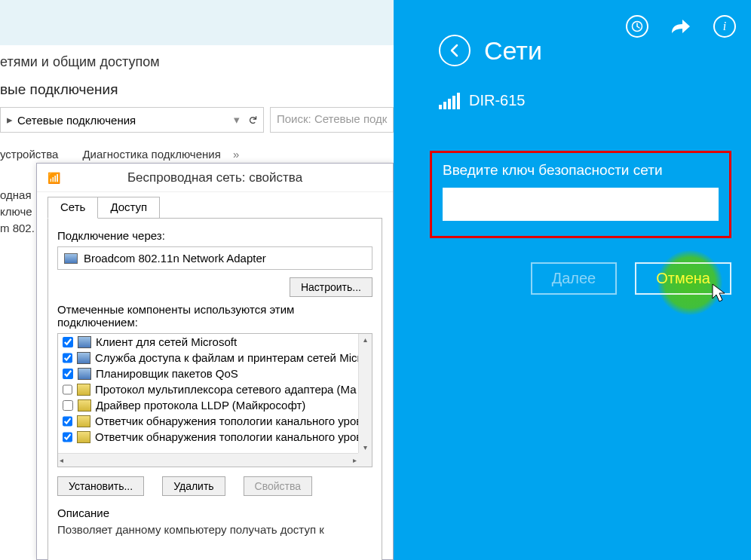 Image resolution: width=751 pixels, height=560 pixels. Describe the element at coordinates (215, 316) in the screenshot. I see `components-label: Отмеченные компоненты используются этим …` at that location.